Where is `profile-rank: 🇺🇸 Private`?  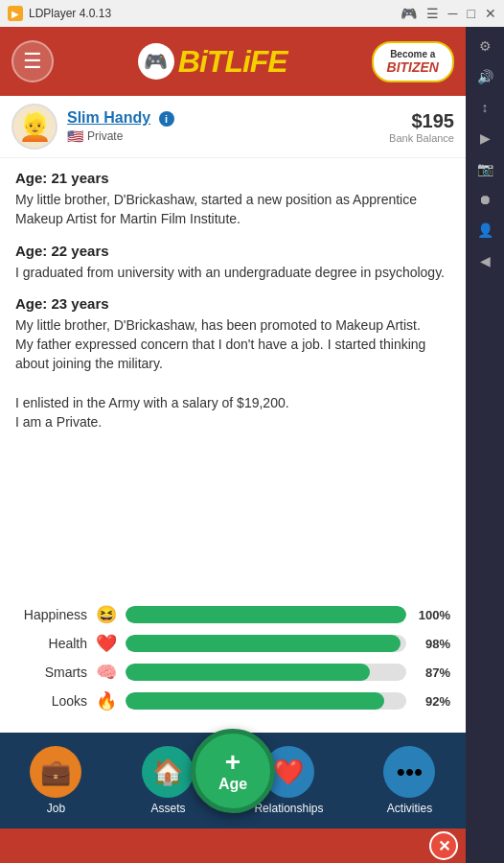 profile-rank: 🇺🇸 Private is located at coordinates (121, 136).